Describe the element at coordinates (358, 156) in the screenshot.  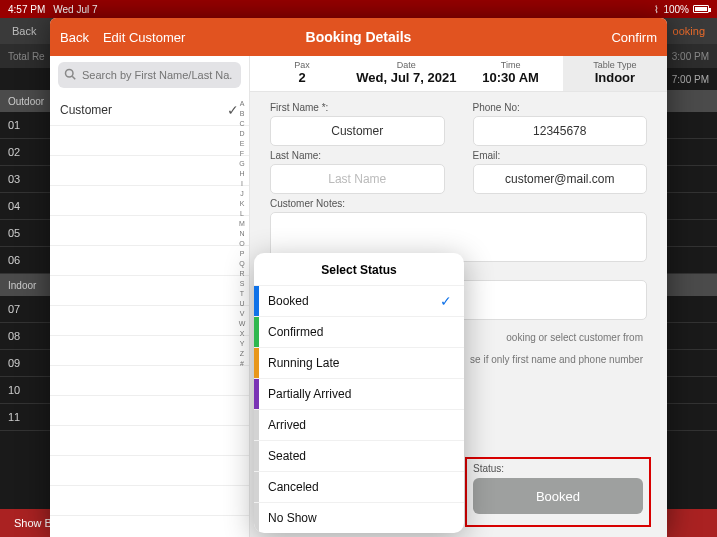
I see `last-name-label: Last Name:` at that location.